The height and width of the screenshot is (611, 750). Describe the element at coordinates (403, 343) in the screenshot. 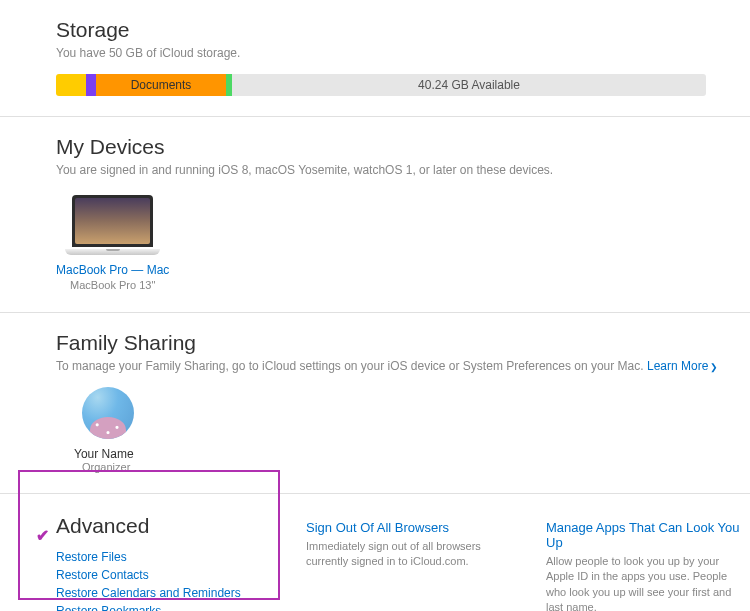

I see `family-title: Family Sharing` at that location.